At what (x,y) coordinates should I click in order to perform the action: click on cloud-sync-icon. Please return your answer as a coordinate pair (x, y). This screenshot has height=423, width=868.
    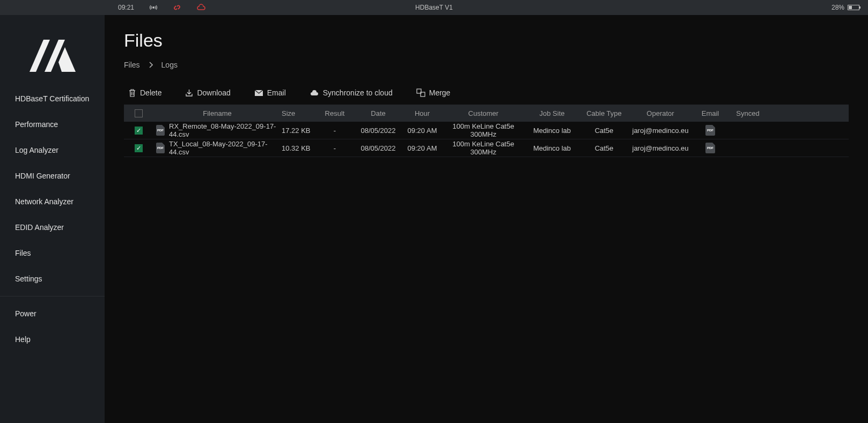
    Looking at the image, I should click on (314, 93).